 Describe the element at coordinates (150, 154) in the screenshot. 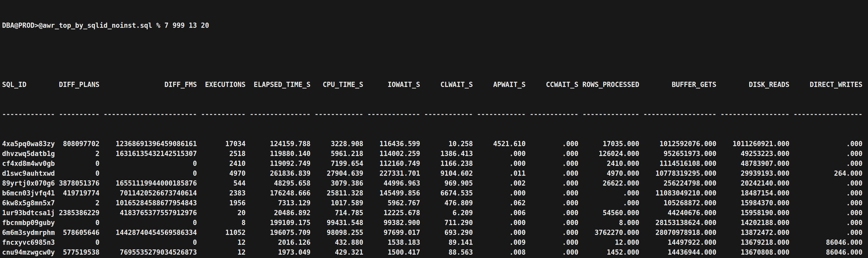

I see `cell-diff_fms: 16316135432142515307` at that location.